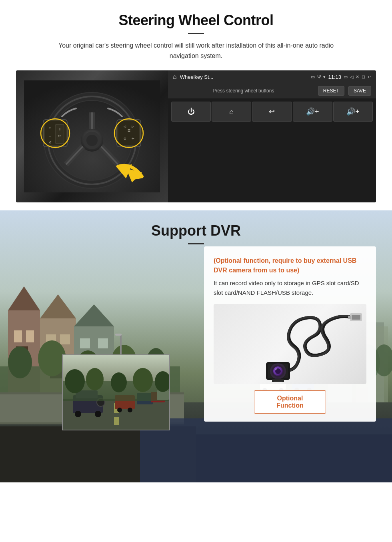  What do you see at coordinates (290, 344) in the screenshot?
I see `dvr-camera-image` at bounding box center [290, 344].